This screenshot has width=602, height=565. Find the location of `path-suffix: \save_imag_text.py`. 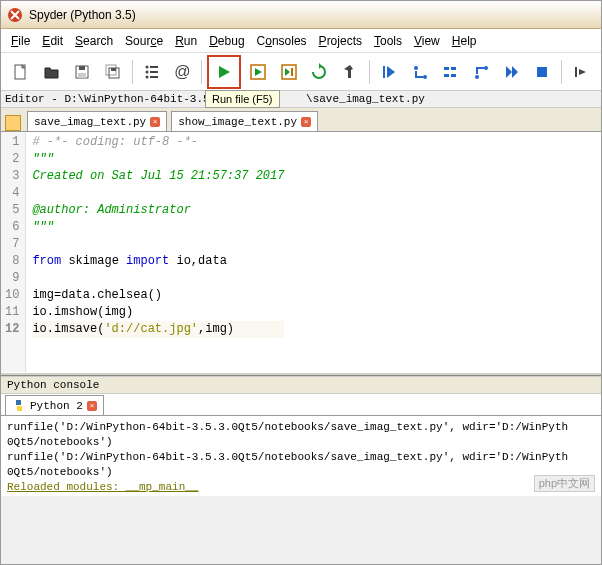

path-suffix: \save_imag_text.py is located at coordinates (366, 99).